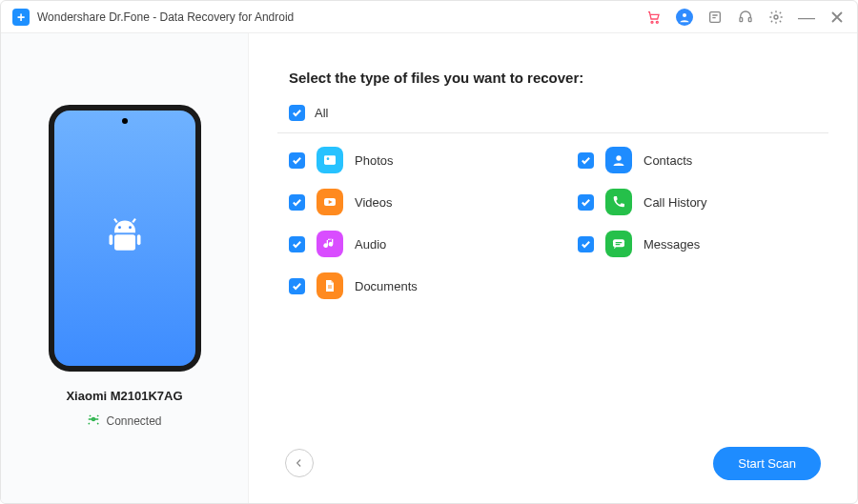 Image resolution: width=858 pixels, height=504 pixels. What do you see at coordinates (133, 421) in the screenshot?
I see `connection-label: Connected` at bounding box center [133, 421].